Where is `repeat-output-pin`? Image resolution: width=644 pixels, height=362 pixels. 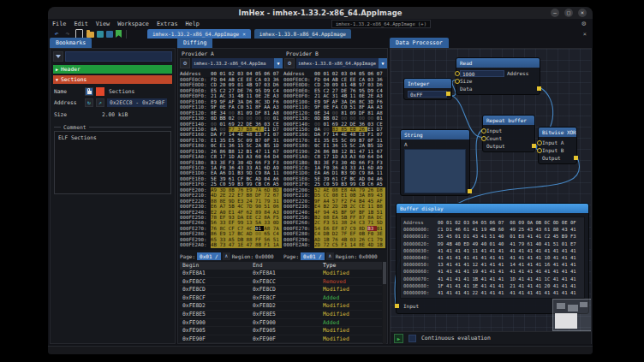 repeat-output-pin is located at coordinates (534, 145).